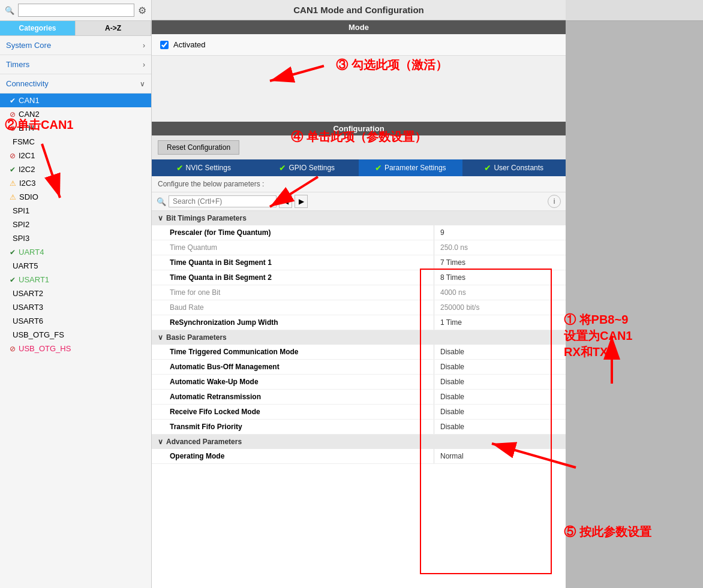 The height and width of the screenshot is (588, 703). What do you see at coordinates (293, 233) in the screenshot?
I see `param-name: Prescaler (for Time Quantum)` at bounding box center [293, 233].